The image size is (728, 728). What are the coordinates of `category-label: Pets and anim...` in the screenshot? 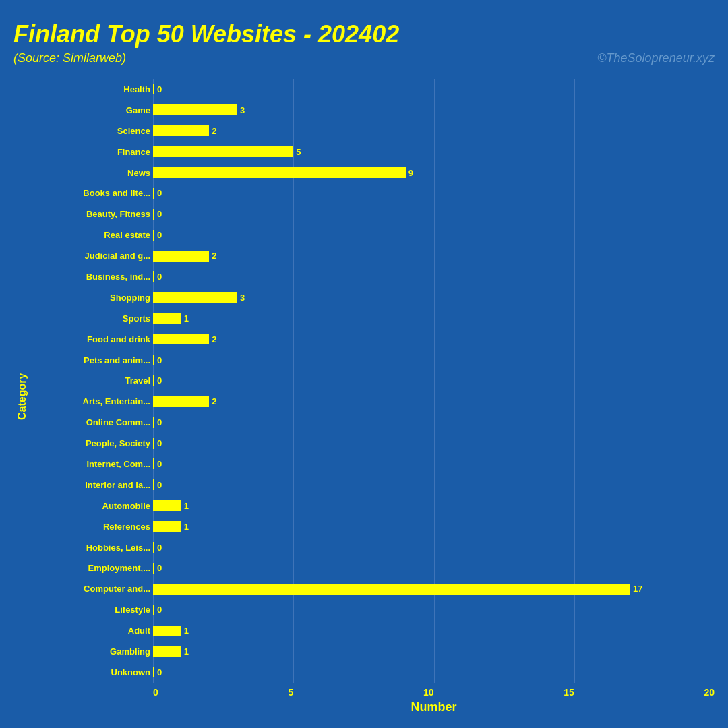 It's located at (89, 360).